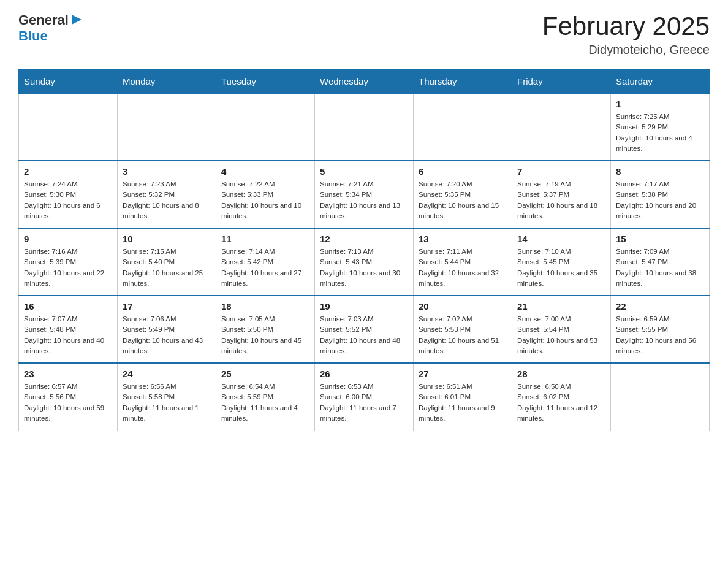 This screenshot has height=563, width=728. Describe the element at coordinates (561, 397) in the screenshot. I see `calendar-cell: 28Sunrise: 6:50 AM Sunset: 6:02 PM Dayli…` at that location.